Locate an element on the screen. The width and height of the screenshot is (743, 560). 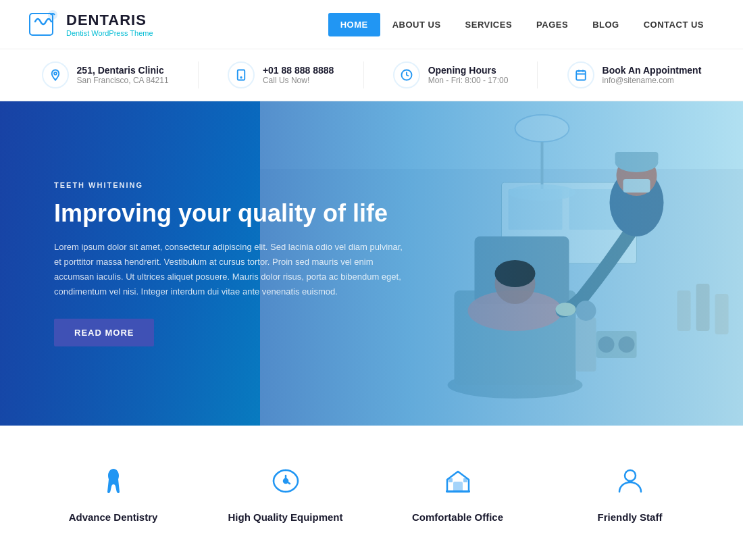
hours-sub: Mon - Fri: 8:00 - 17:00 is located at coordinates (469, 80).